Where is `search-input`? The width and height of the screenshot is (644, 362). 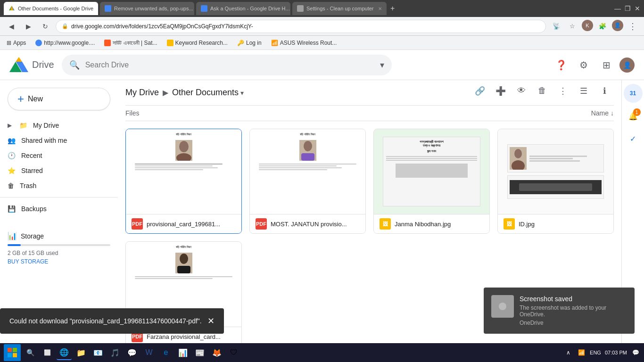
search-input is located at coordinates (230, 65).